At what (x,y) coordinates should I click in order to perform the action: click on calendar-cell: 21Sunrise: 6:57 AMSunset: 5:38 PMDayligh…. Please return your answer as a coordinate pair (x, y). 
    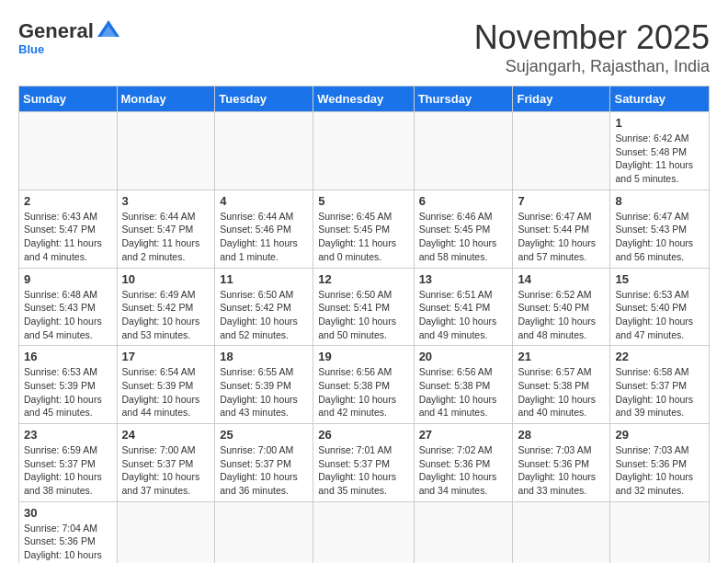
    Looking at the image, I should click on (562, 385).